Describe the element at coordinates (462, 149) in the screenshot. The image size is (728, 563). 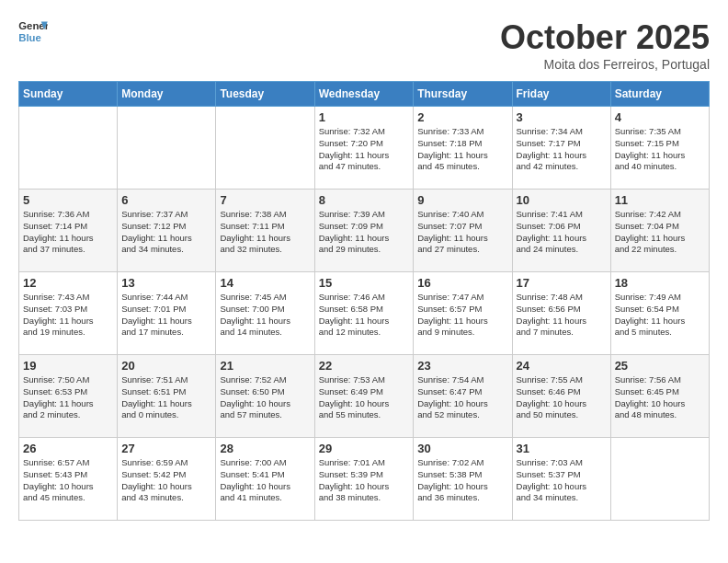
I see `day-info: Sunrise: 7:33 AM Sunset: 7:18 PM Dayligh…` at that location.